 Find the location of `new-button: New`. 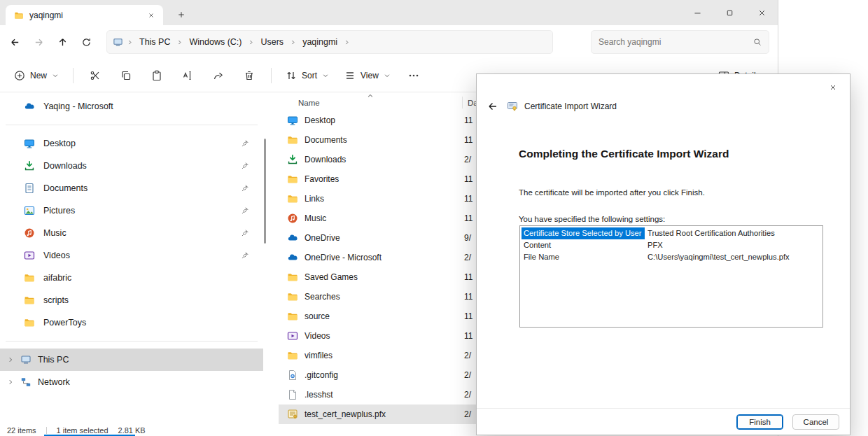

new-button: New is located at coordinates (36, 76).